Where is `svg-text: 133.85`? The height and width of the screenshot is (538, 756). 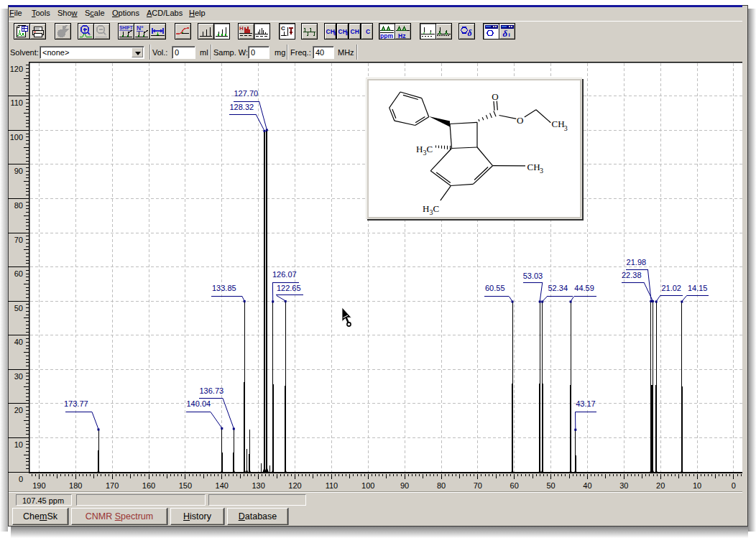 svg-text: 133.85 is located at coordinates (224, 288).